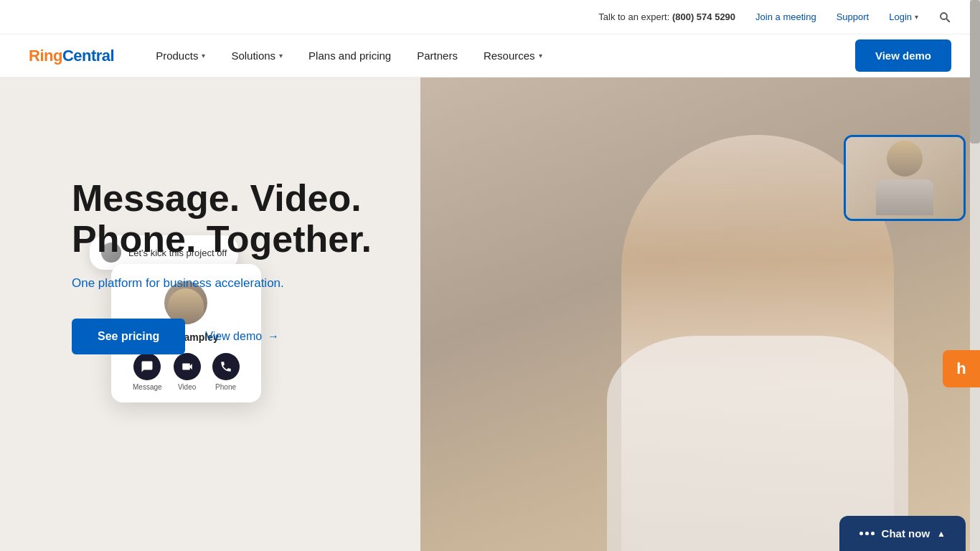 The width and height of the screenshot is (980, 551). I want to click on search-icon, so click(945, 17).